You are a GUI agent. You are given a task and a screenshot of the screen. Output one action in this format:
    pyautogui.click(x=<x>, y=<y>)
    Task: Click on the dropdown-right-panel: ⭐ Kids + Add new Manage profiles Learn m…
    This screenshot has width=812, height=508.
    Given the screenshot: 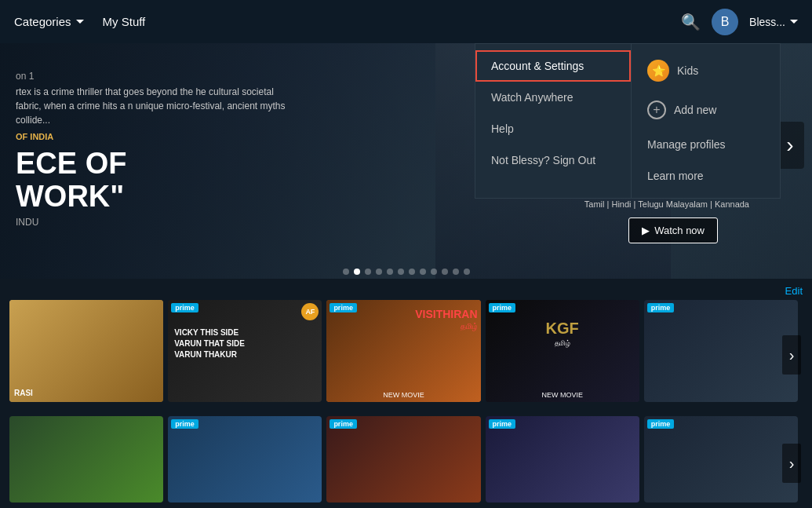 What is the action you would take?
    pyautogui.click(x=706, y=121)
    